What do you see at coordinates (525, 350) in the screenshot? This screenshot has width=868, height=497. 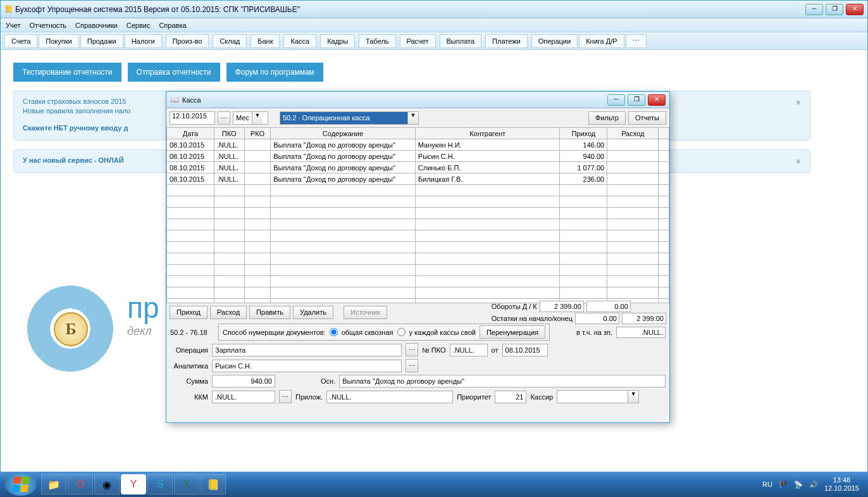 I see `doc-date-input: 08.10.2015` at bounding box center [525, 350].